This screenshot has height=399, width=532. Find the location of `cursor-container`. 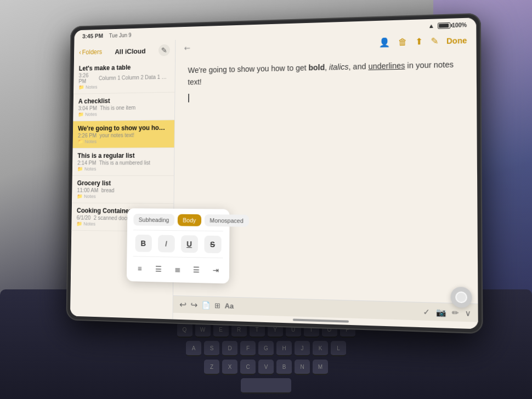

cursor-container is located at coordinates (325, 96).